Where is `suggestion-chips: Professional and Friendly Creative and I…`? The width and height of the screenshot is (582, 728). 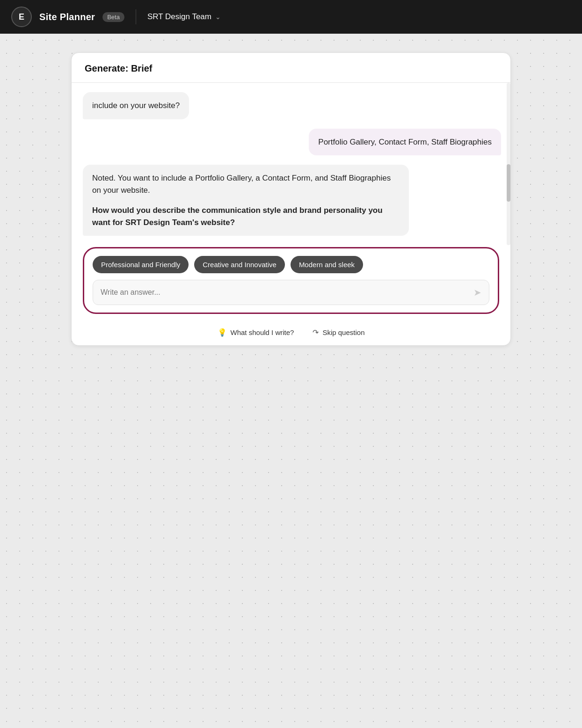
suggestion-chips: Professional and Friendly Creative and I… is located at coordinates (291, 265).